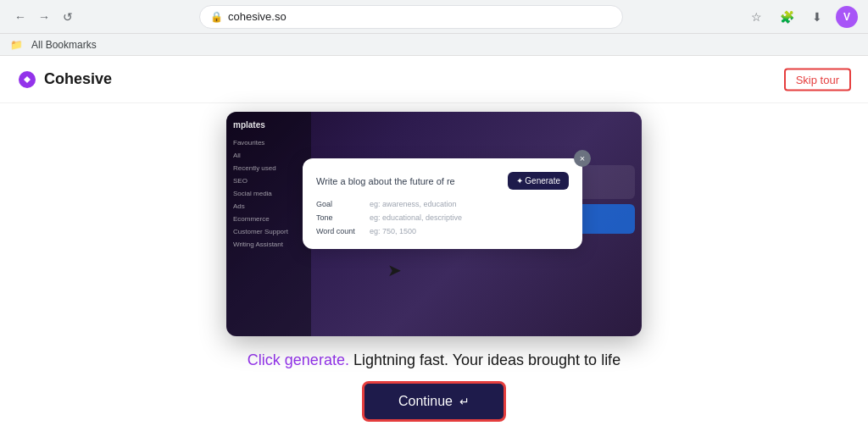 The height and width of the screenshot is (437, 868). What do you see at coordinates (434, 17) in the screenshot?
I see `browser-chrome: ← → ↺ 🔒 cohesive.so ☆ 🧩 ⬇ V` at bounding box center [434, 17].